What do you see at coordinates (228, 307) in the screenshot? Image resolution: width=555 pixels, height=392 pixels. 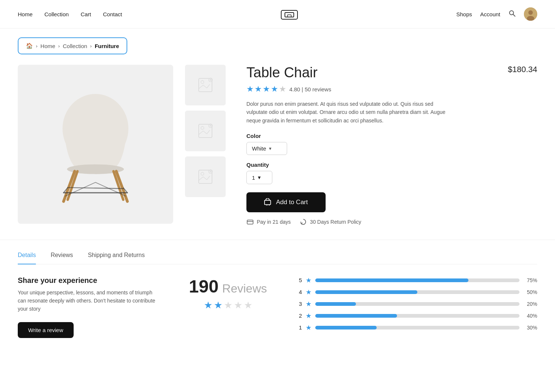 I see `reviews-summary: 190 Reviews ★ ★ ★ ★ ★` at bounding box center [228, 307].